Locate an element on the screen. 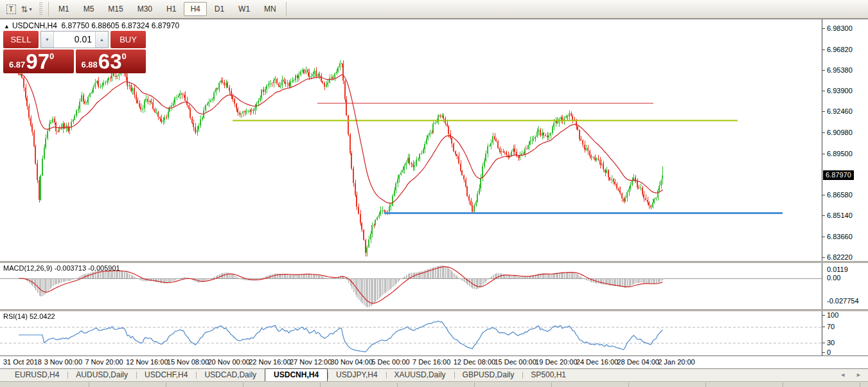 This screenshot has height=387, width=868. timeframe-D1: D1 is located at coordinates (220, 9).